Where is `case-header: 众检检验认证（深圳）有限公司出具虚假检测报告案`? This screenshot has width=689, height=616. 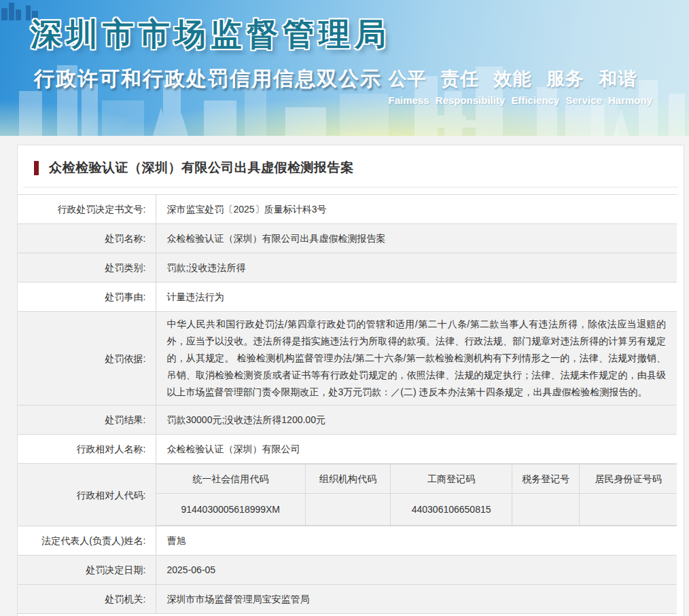
case-header: 众检检验认证（深圳）有限公司出具虚假检测报告案 is located at coordinates (351, 166).